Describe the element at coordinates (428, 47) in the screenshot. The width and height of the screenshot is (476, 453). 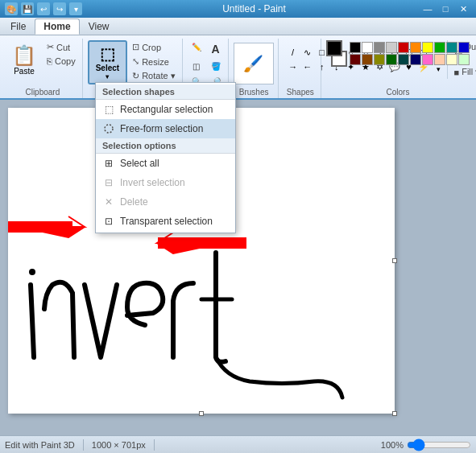
I see `color-yellow` at that location.